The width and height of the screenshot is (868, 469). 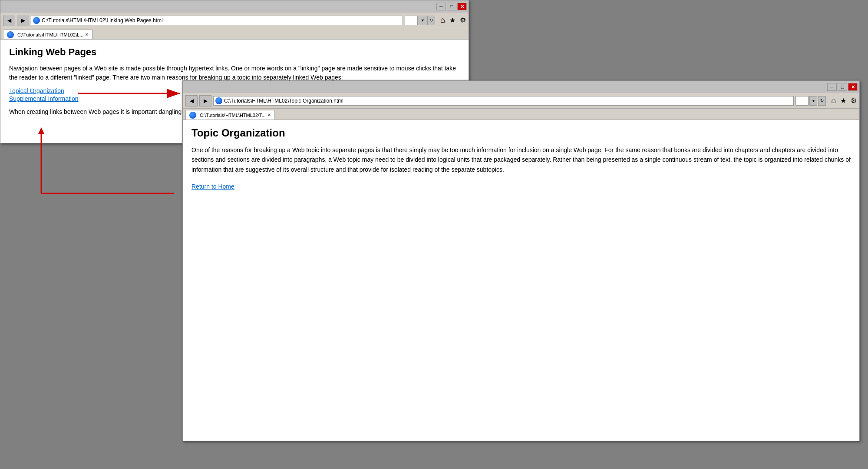 What do you see at coordinates (213, 186) in the screenshot?
I see `return-home-link: Return to Home` at bounding box center [213, 186].